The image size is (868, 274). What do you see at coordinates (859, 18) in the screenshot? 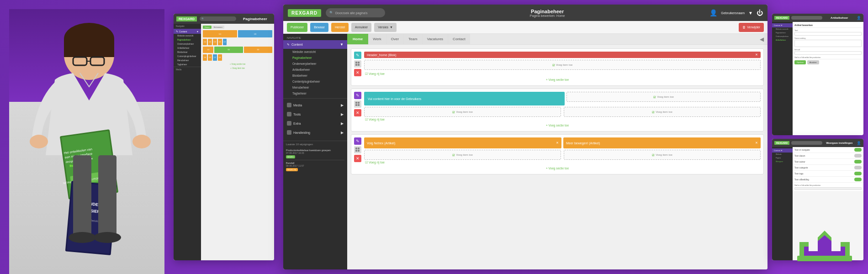
I see `right-top-user: 👤` at bounding box center [859, 18].